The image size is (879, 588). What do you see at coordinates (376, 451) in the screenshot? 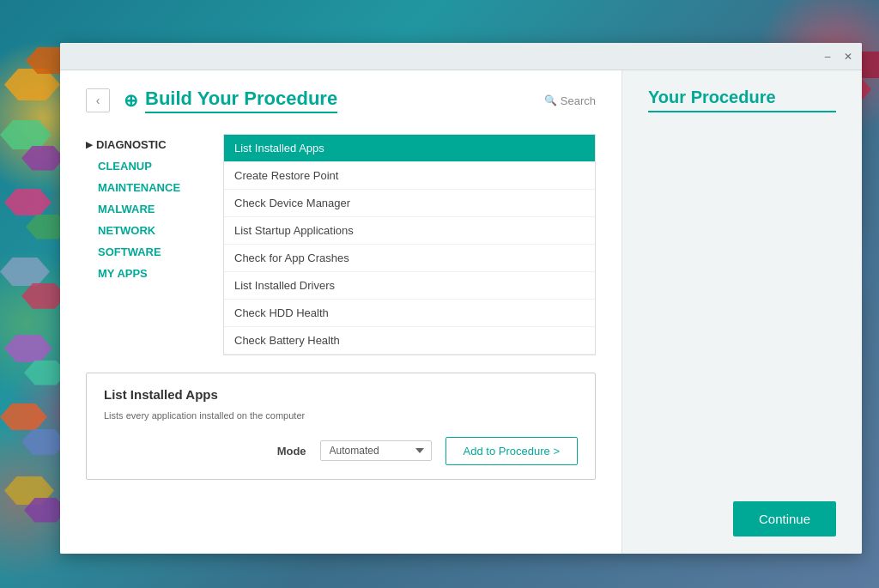
I see `mode-select: AutomatedManualSemi-Automated` at bounding box center [376, 451].